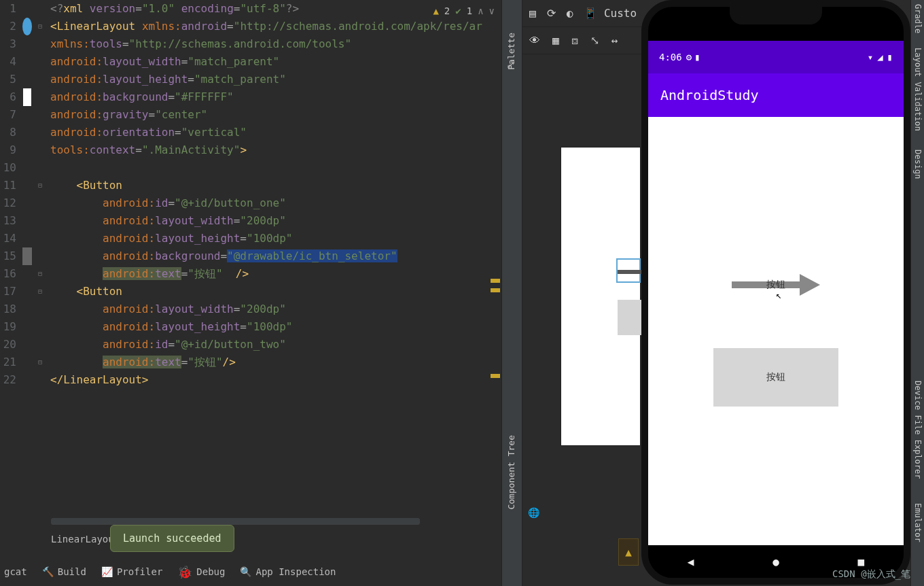 This screenshot has height=586, width=924. What do you see at coordinates (776, 377) in the screenshot?
I see `button-two-text: 按钮` at bounding box center [776, 377].